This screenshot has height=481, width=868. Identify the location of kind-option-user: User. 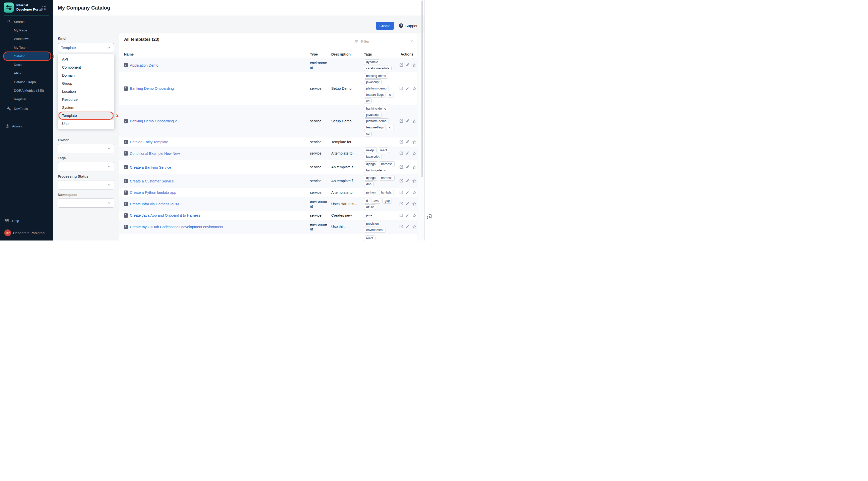
(86, 124).